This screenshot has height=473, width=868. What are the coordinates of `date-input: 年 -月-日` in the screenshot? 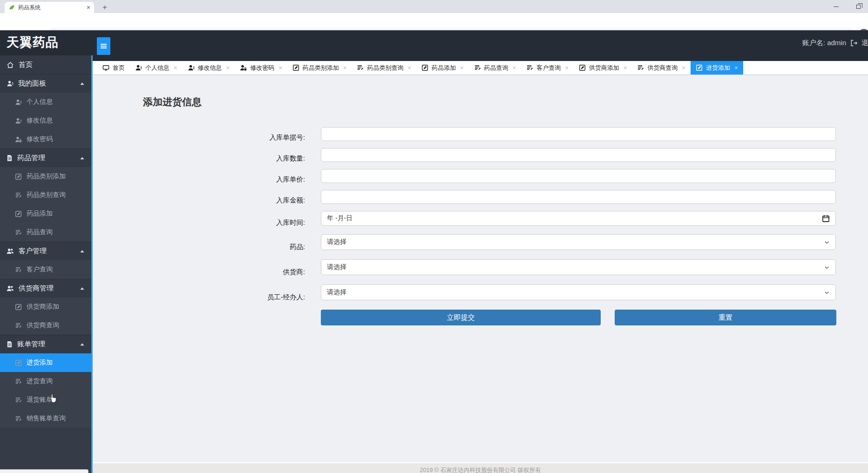 It's located at (578, 218).